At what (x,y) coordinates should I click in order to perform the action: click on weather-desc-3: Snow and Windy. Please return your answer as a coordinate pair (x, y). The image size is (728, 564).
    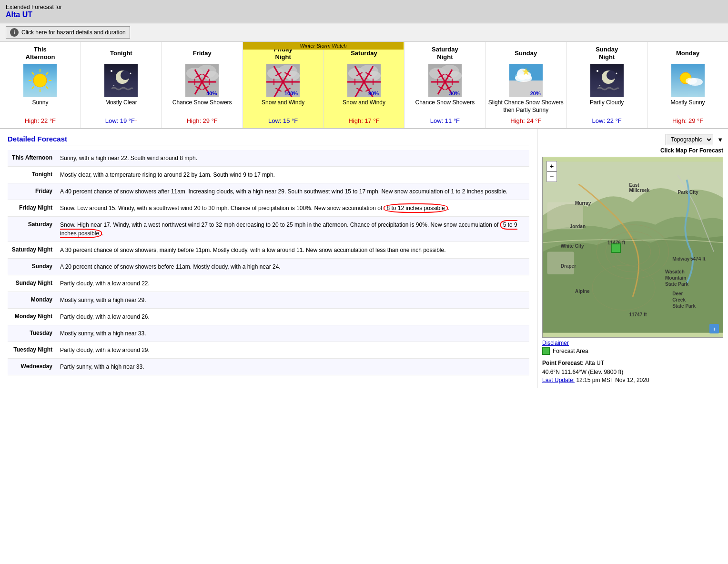
    Looking at the image, I should click on (283, 107).